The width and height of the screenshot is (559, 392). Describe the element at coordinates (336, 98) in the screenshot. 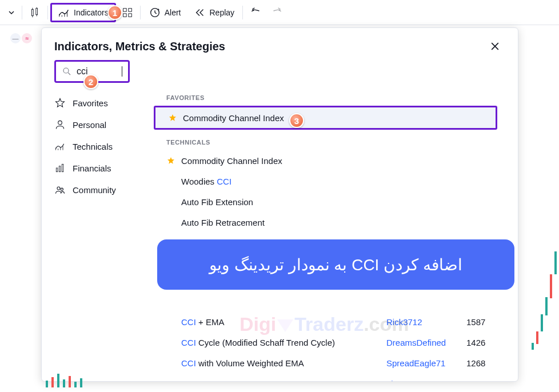

I see `section-favorites: FAVORITES` at that location.